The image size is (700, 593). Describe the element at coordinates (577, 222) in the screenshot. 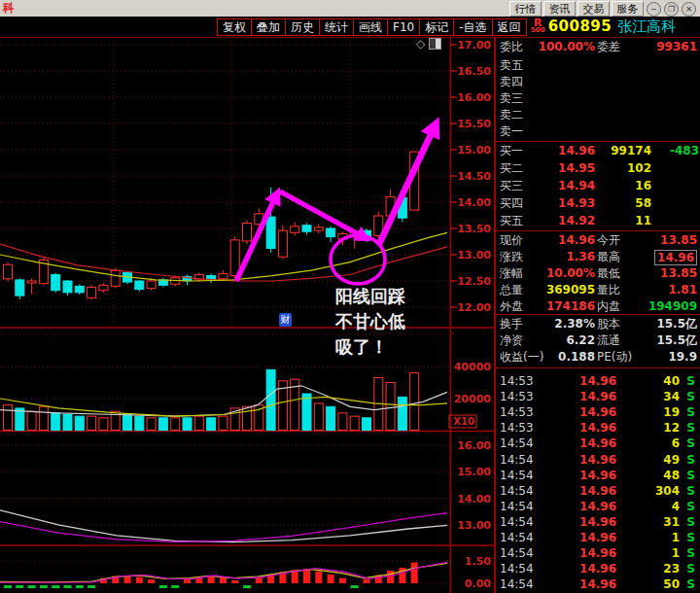

I see `bid-price: 14.92` at that location.